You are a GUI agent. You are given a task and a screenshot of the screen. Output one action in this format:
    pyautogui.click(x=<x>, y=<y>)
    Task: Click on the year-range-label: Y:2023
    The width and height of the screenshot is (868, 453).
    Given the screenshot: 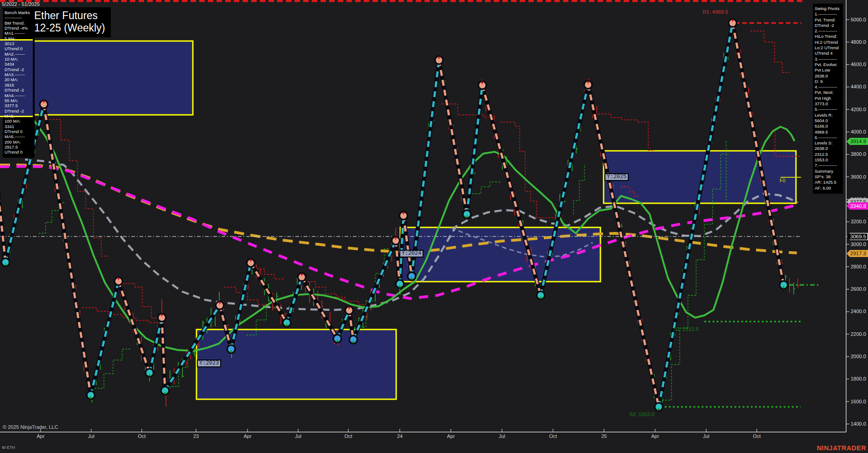 What is the action you would take?
    pyautogui.click(x=209, y=364)
    